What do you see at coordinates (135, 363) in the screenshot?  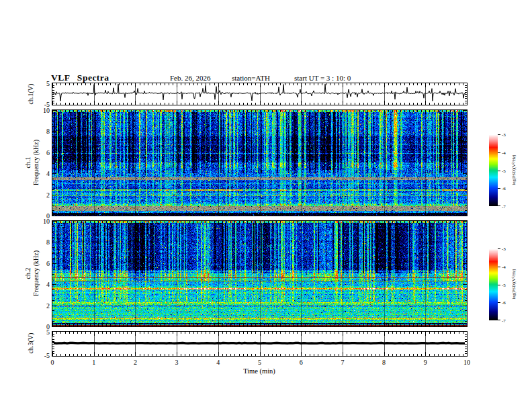 I see `x-tick-label: 2` at bounding box center [135, 363].